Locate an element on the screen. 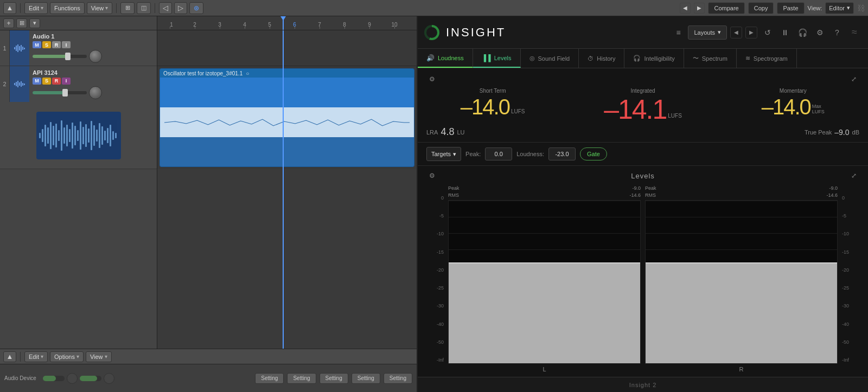 This screenshot has width=868, height=392. loudness-settings-btn: ⚙ is located at coordinates (432, 79).